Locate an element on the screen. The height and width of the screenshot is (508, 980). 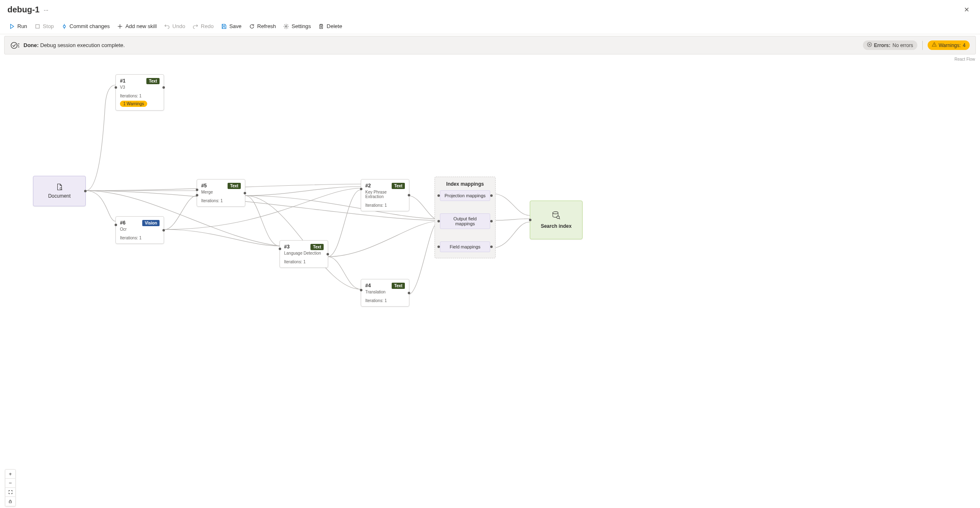
lock-button is located at coordinates (10, 501).